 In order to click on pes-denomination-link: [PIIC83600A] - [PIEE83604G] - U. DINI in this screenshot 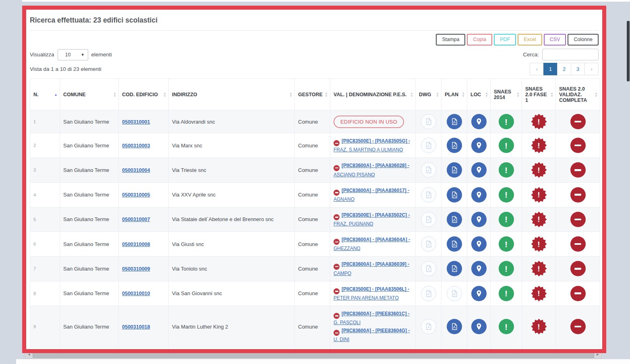, I will do `click(371, 335)`.